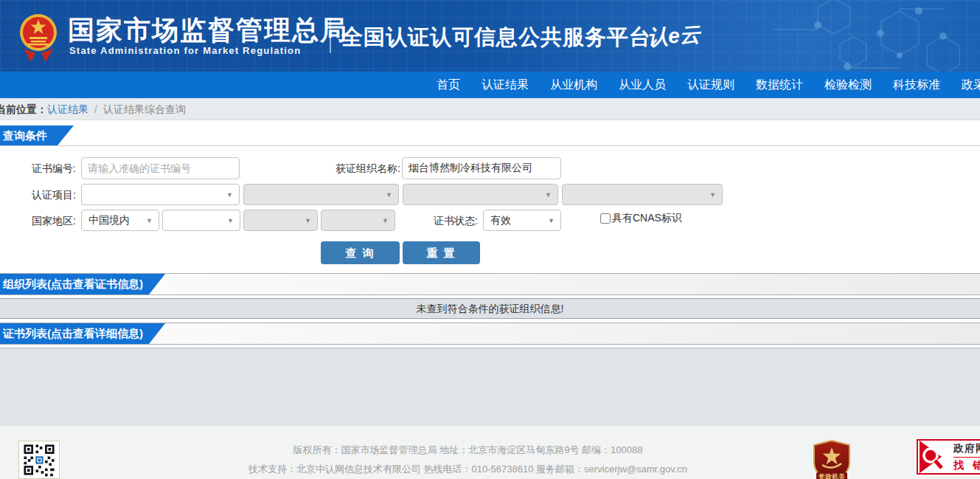 The width and height of the screenshot is (980, 479). What do you see at coordinates (468, 450) in the screenshot?
I see `footer-copyright-line: 版权所有：国家市场监督管理总局 地址：北京市海淀区马甸东路9号 邮编：10008…` at bounding box center [468, 450].